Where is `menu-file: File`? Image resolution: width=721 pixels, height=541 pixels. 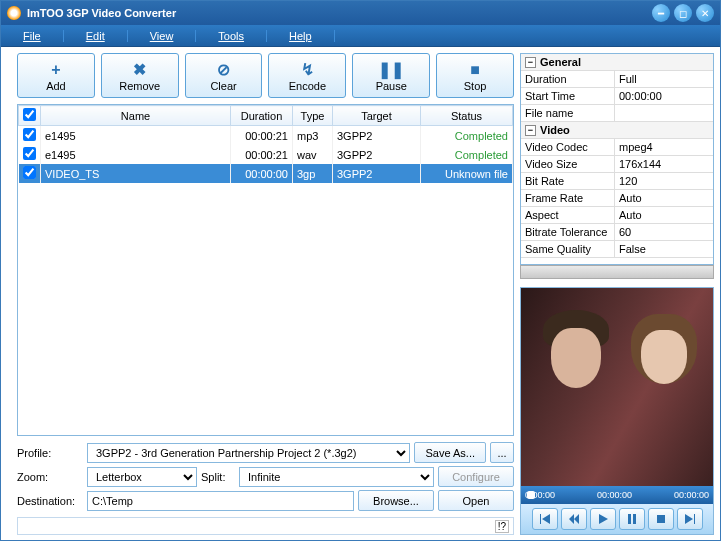
menu-file: File is located at coordinates (32, 36).